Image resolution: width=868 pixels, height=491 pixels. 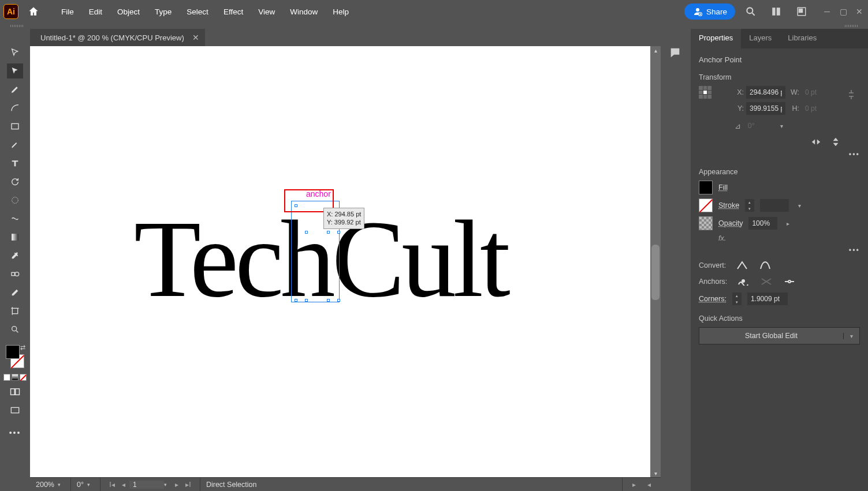 What do you see at coordinates (15, 256) in the screenshot?
I see `eyedropper-tool-icon` at bounding box center [15, 256].